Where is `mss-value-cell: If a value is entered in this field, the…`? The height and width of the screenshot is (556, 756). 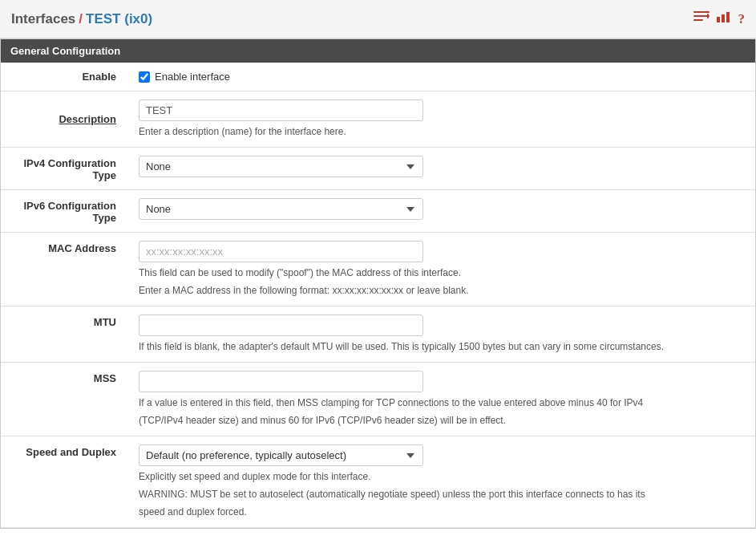 mss-value-cell: If a value is entered in this field, the… is located at coordinates (443, 400).